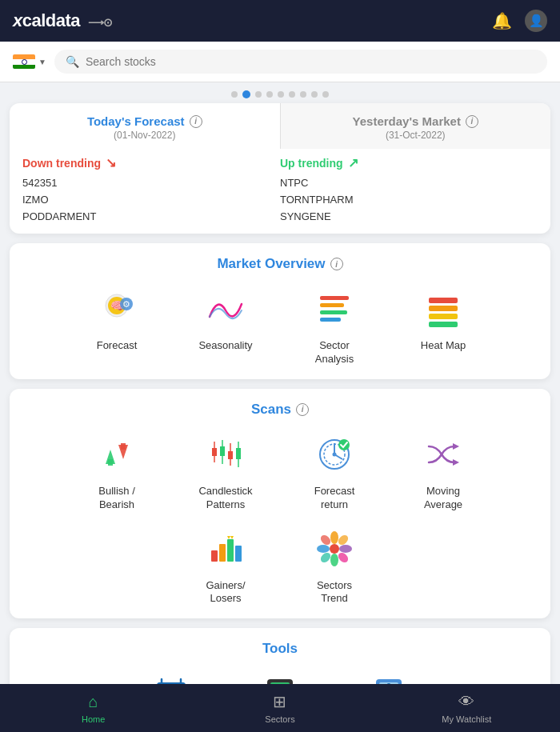  What do you see at coordinates (117, 498) in the screenshot?
I see `bullish-bearish-label: Bullish /Bearish` at bounding box center [117, 498].